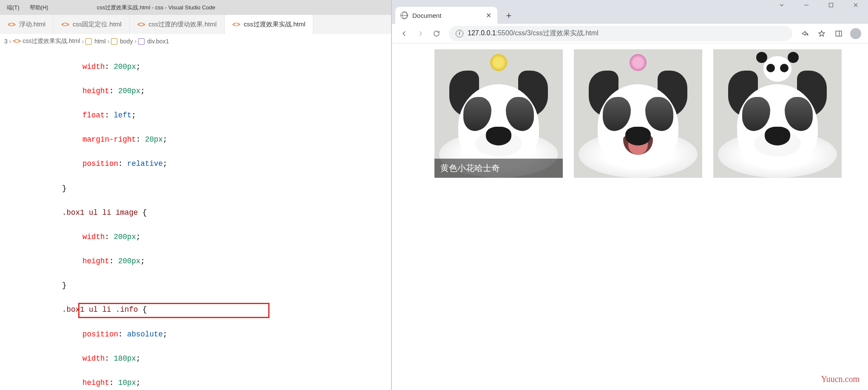 Image resolution: width=868 pixels, height=390 pixels. I want to click on vscode-window-title: css过渡效果实战.html - css - Visual Studio Cod…, so click(156, 8).